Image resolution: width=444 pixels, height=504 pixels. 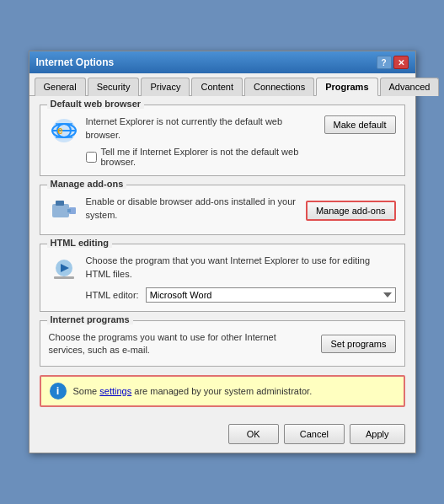 What do you see at coordinates (393, 62) in the screenshot?
I see `title-controls: ? ✕` at bounding box center [393, 62].